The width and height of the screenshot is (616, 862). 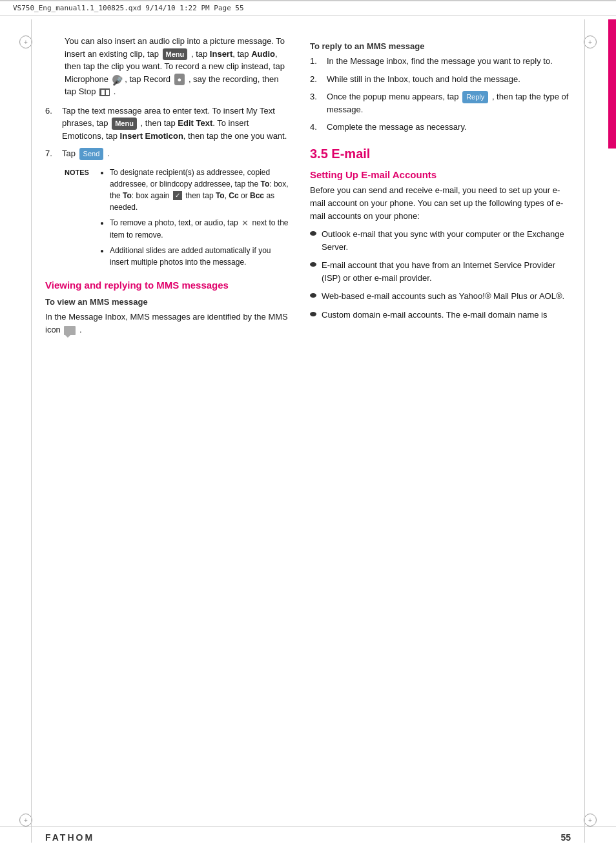 I want to click on header-text: VS750_Eng_manual1.1_100825.qxd 9/14/10 1…, so click(x=128, y=8).